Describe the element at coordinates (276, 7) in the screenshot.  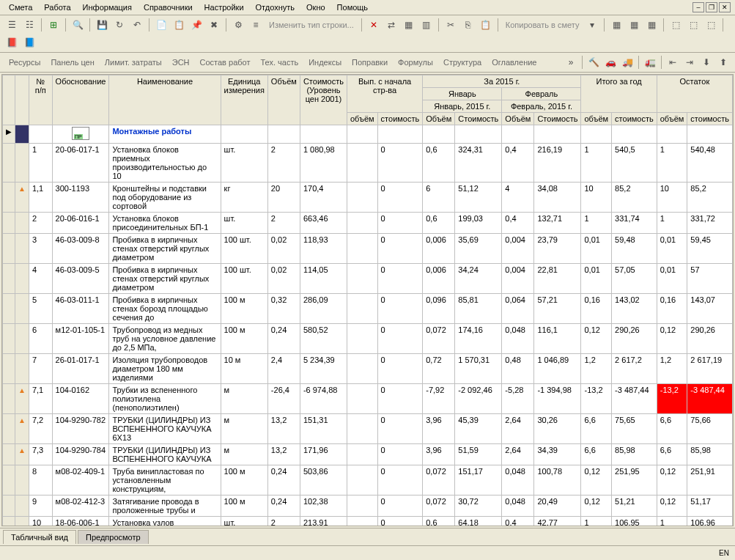
I see `menu-rest: Отдохнуть` at that location.